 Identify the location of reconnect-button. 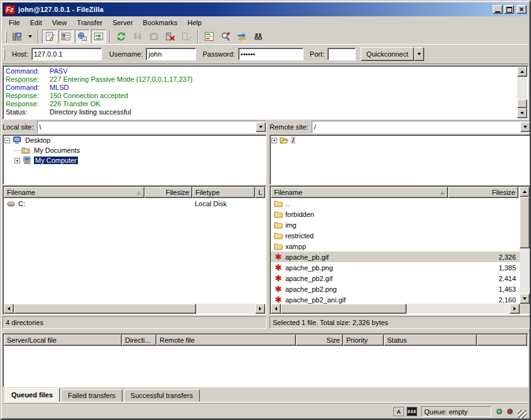
(187, 36).